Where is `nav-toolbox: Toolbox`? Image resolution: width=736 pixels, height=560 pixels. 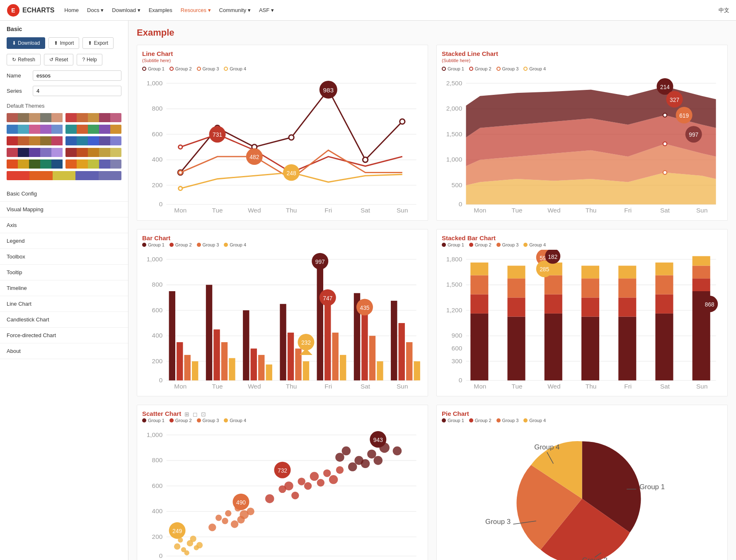 nav-toolbox: Toolbox is located at coordinates (64, 257).